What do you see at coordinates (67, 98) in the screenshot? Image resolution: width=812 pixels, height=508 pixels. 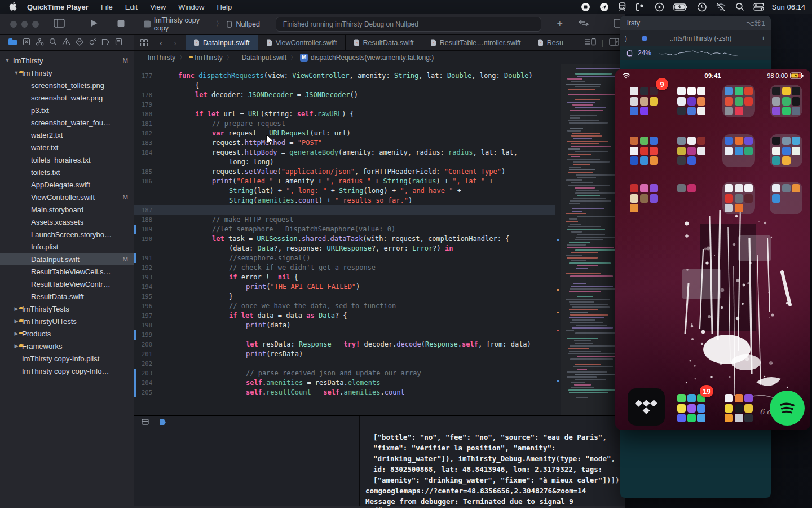 I see `sidebar-item-screenshot-water-png: screenshot_water.png` at bounding box center [67, 98].